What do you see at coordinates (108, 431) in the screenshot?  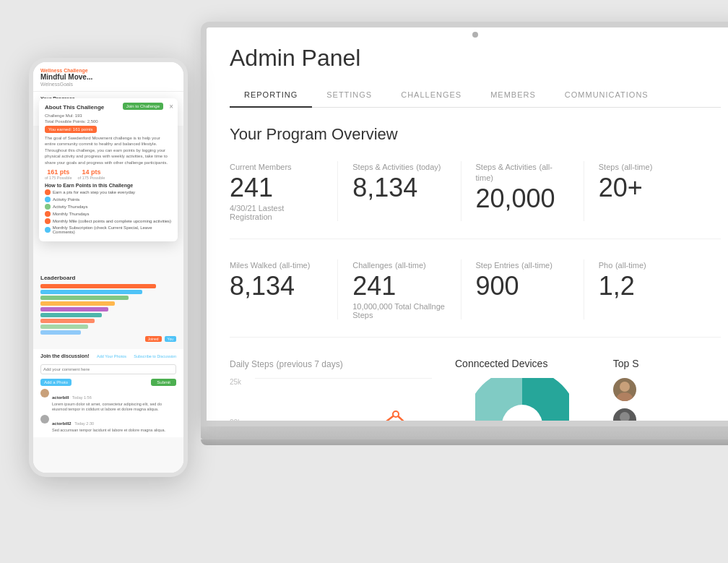 I see `comment-text-2: Sed accumsan tempor lacidunt el labore e…` at bounding box center [108, 431].